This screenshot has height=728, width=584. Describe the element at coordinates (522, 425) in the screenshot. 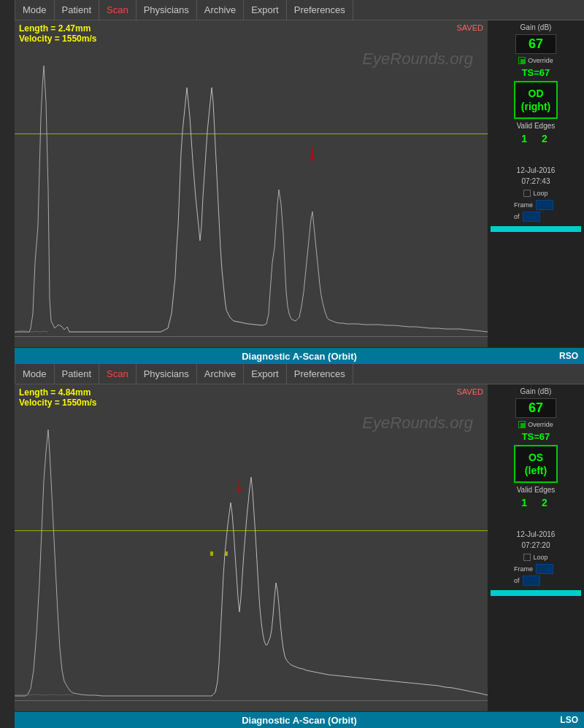

I see `override-checkbox-b` at that location.